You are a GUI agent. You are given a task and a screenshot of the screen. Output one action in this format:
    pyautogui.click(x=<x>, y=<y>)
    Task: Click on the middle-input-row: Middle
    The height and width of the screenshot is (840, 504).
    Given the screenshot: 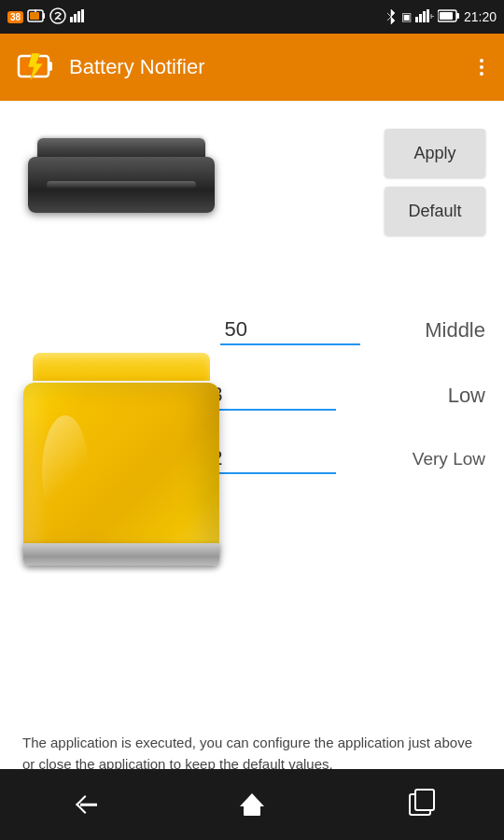 What is the action you would take?
    pyautogui.click(x=252, y=330)
    